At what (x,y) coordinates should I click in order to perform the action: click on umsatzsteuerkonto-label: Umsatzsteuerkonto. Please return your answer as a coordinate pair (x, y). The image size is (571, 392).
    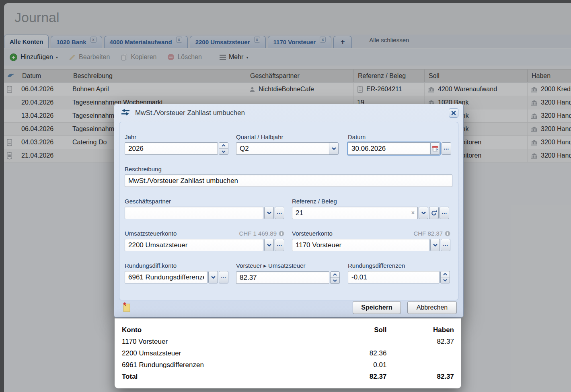
    Looking at the image, I should click on (150, 233).